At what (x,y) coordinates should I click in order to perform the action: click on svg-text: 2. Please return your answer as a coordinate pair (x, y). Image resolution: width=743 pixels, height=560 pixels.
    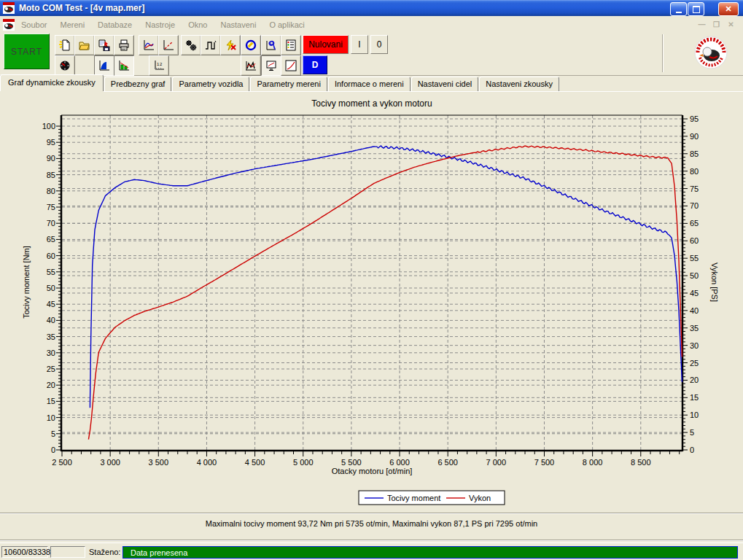
    Looking at the image, I should click on (161, 64).